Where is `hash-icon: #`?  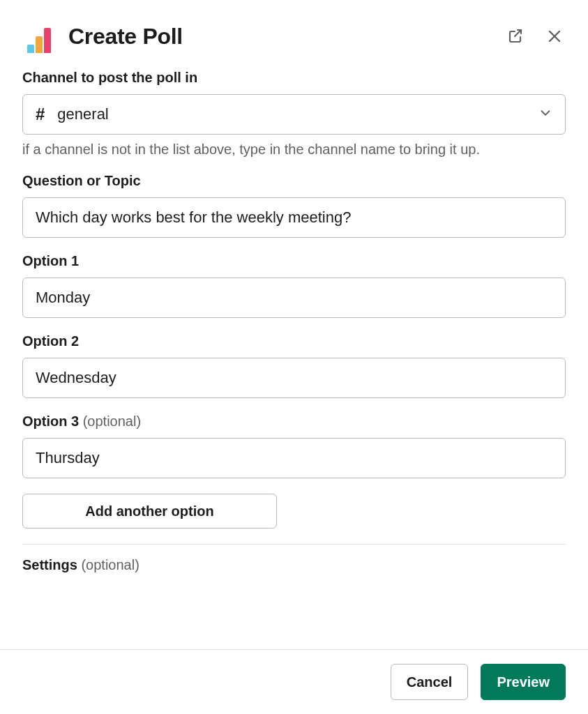 hash-icon: # is located at coordinates (40, 114).